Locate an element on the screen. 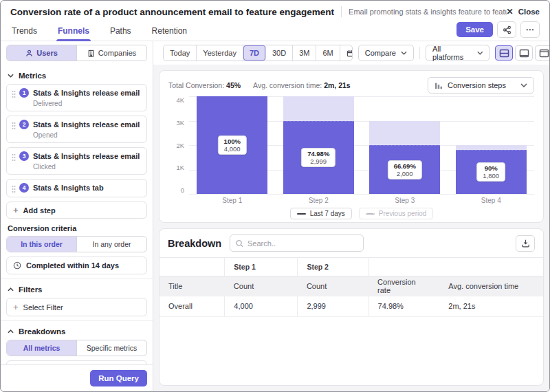 The width and height of the screenshot is (550, 392). metric-step-event: Delivered is located at coordinates (87, 103).